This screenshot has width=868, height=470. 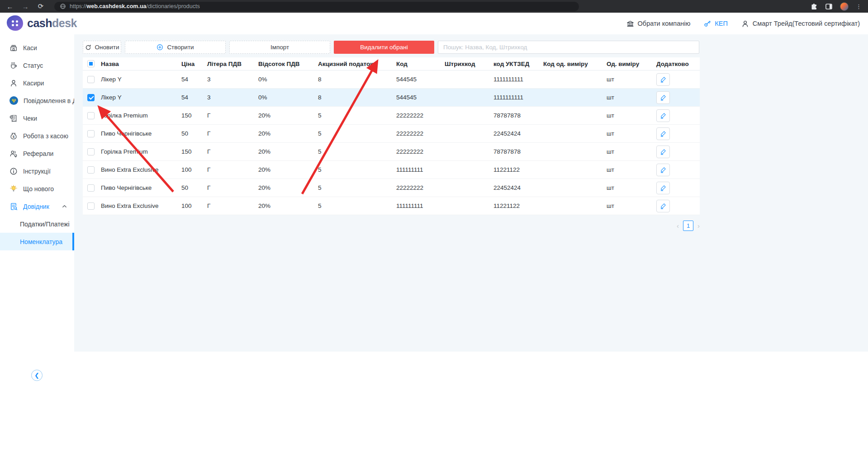 What do you see at coordinates (37, 100) in the screenshot?
I see `sidebar-item-povidomlennya: Ψ Повідомлення в Д...` at bounding box center [37, 100].